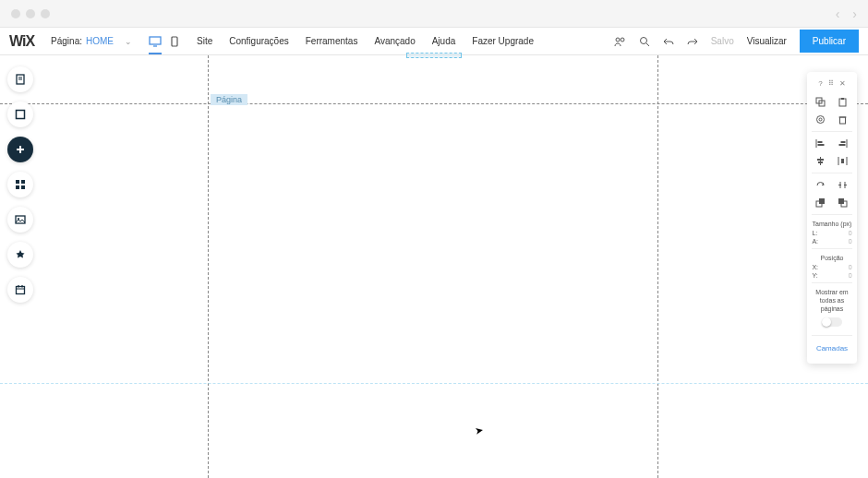 Image resolution: width=868 pixels, height=478 pixels. What do you see at coordinates (30, 14) in the screenshot?
I see `traffic-lights` at bounding box center [30, 14].